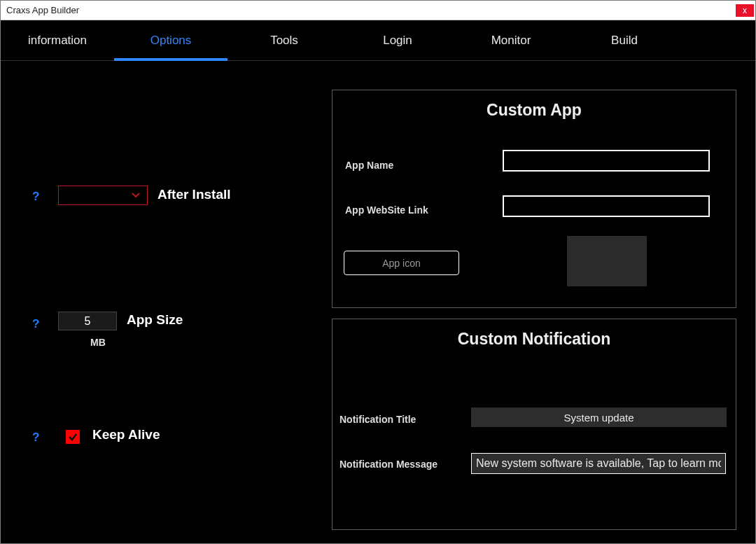  Describe the element at coordinates (745, 11) in the screenshot. I see `close-icon: x` at that location.